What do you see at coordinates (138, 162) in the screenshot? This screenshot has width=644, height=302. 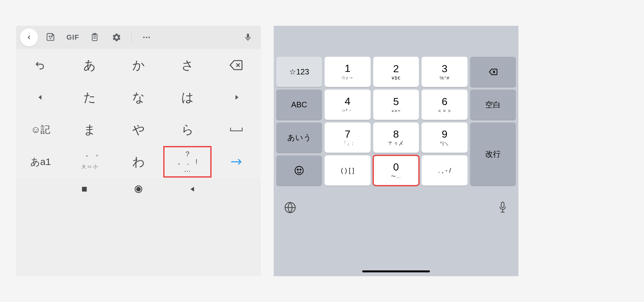 I see `key-wa: わ` at bounding box center [138, 162].